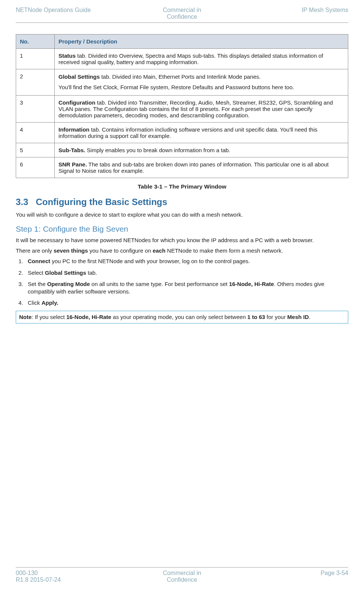  Describe the element at coordinates (35, 59) in the screenshot. I see `cell-no: 1` at that location.